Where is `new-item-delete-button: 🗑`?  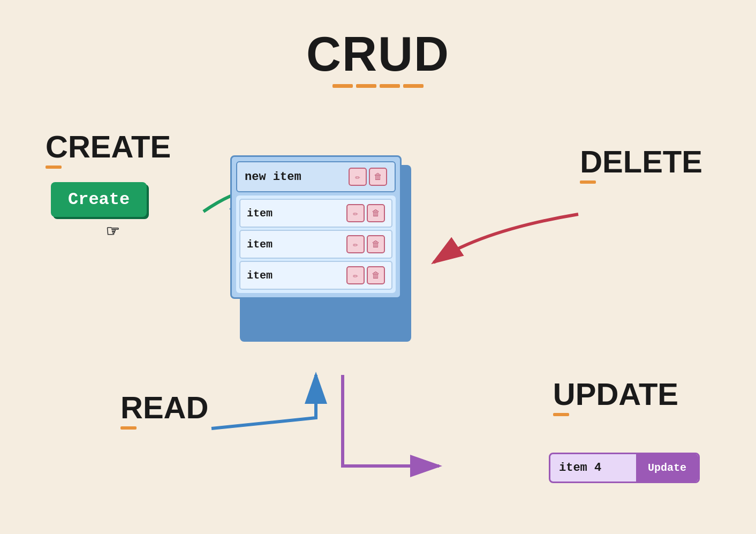
new-item-delete-button: 🗑 is located at coordinates (378, 177).